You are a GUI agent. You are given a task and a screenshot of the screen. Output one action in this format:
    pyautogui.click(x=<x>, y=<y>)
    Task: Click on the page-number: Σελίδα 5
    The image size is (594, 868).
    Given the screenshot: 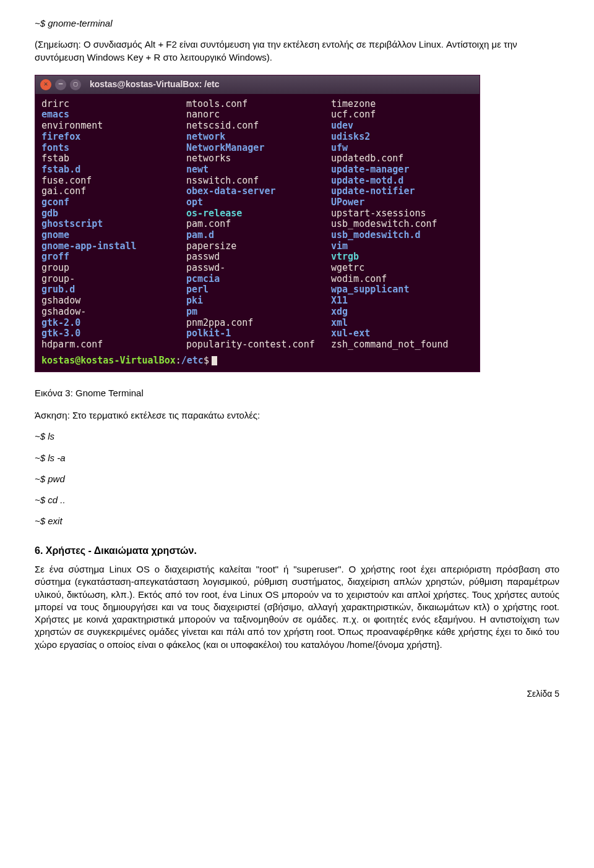 What is the action you would take?
    pyautogui.click(x=297, y=694)
    